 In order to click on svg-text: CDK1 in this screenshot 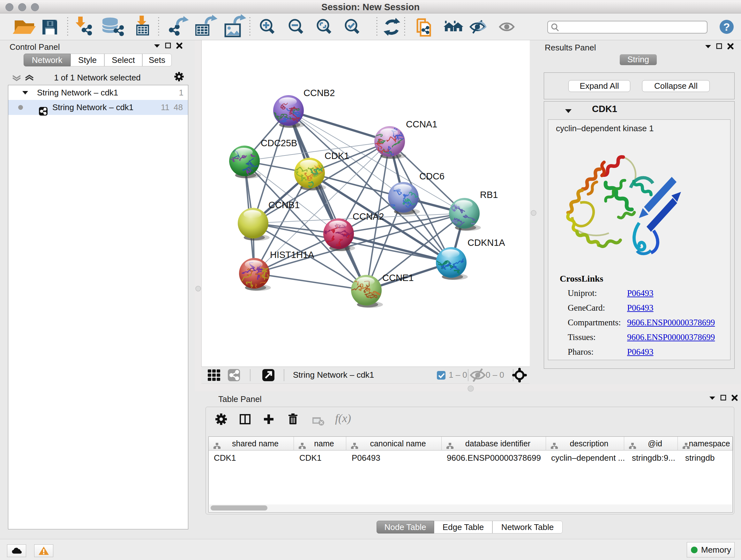, I will do `click(337, 156)`.